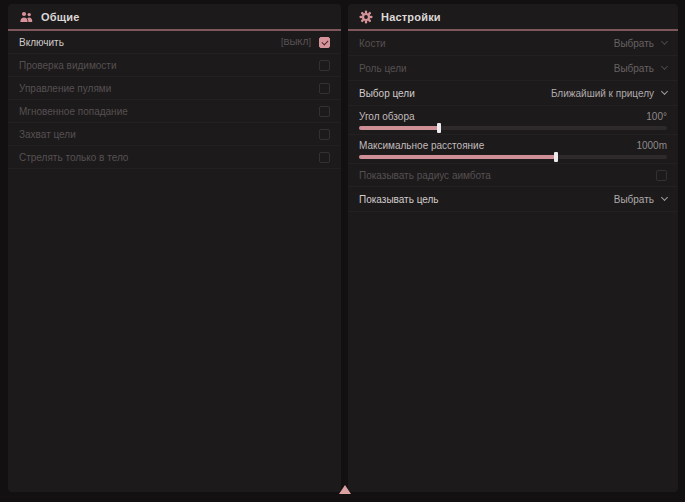 The height and width of the screenshot is (502, 685). What do you see at coordinates (324, 134) in the screenshot?
I see `target-lock-checkbox` at bounding box center [324, 134].